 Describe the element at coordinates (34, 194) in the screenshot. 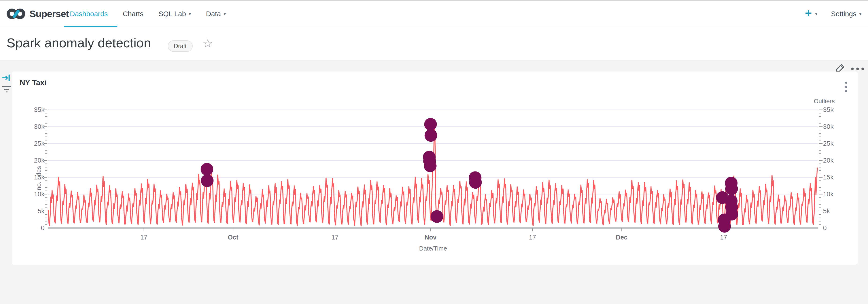

I see `y-tick-label-left: 10k` at that location.